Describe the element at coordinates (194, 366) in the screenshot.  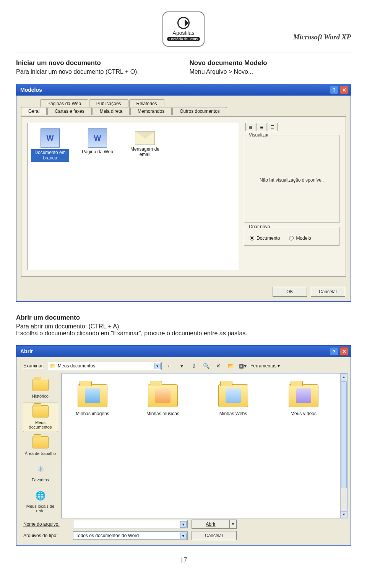
I see `up-one-level-button: ⇧` at that location.